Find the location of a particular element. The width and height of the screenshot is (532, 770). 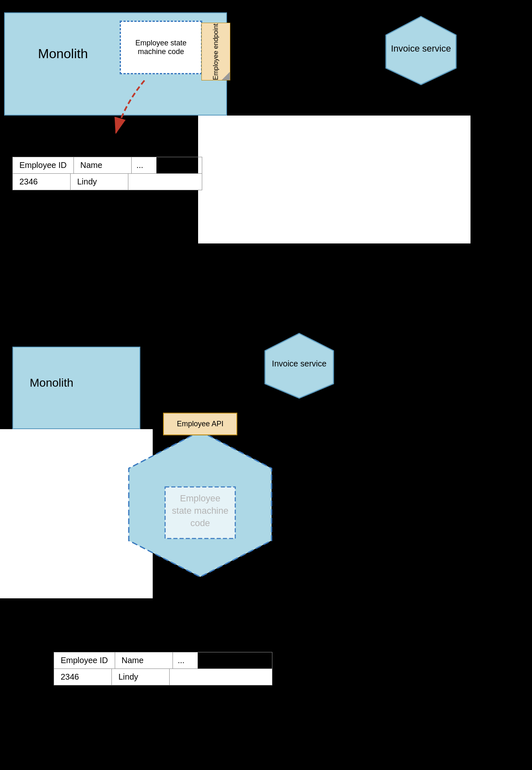

table-col-dots: ... is located at coordinates (144, 165).